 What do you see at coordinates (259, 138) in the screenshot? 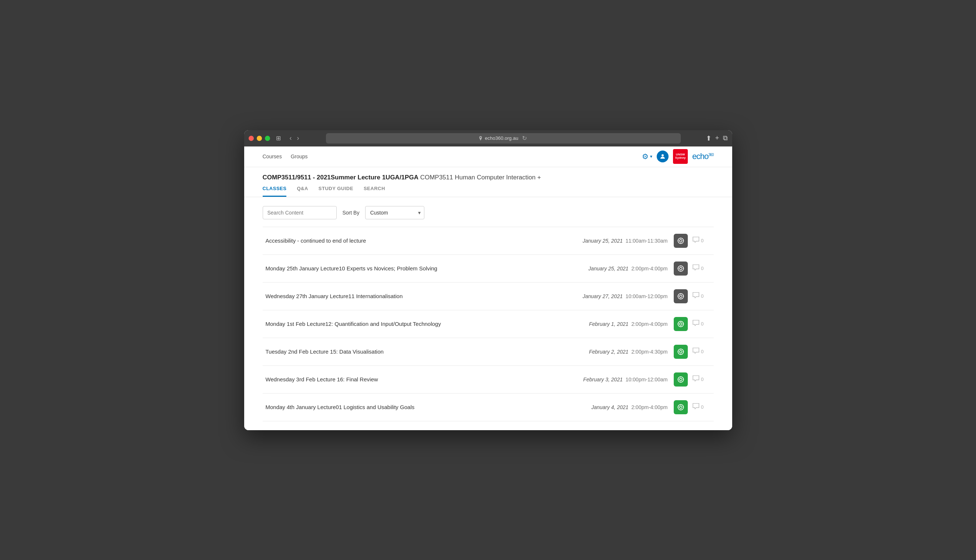
I see `minimize-button` at bounding box center [259, 138].